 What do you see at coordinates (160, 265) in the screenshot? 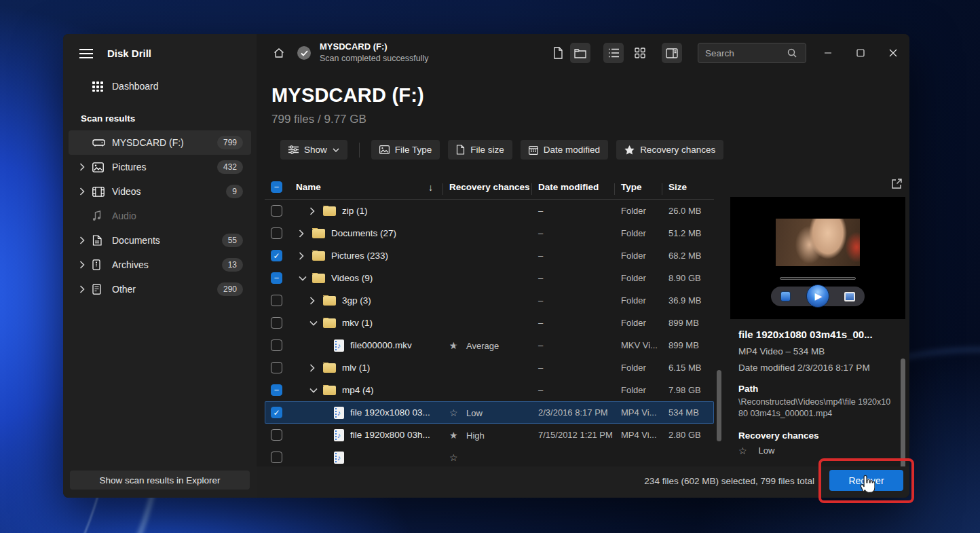
I see `sidebar-item-archives: Archives13` at bounding box center [160, 265].